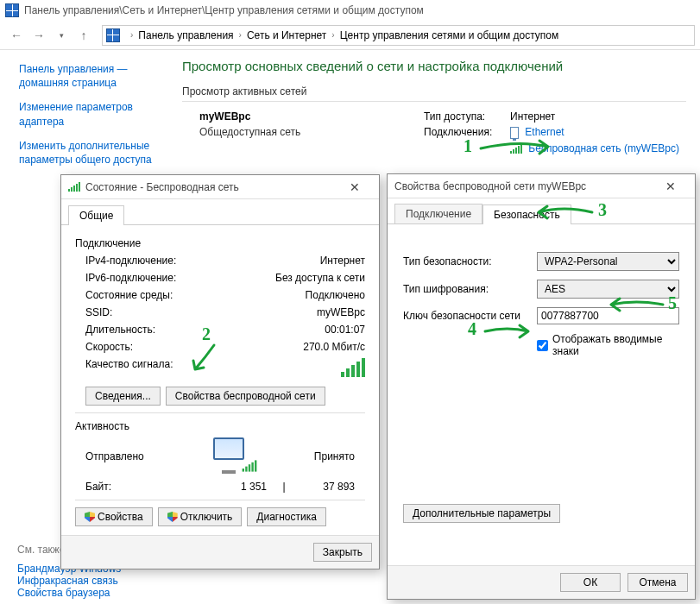  What do you see at coordinates (434, 66) in the screenshot?
I see `page-title: Просмотр основных сведений о сети и наст…` at bounding box center [434, 66].